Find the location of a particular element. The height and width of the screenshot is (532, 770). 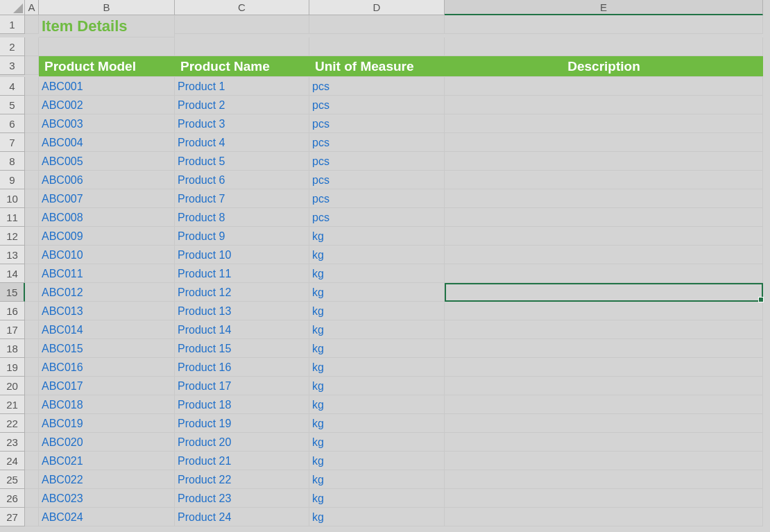

cell-product-name: Product 5 is located at coordinates (242, 161).